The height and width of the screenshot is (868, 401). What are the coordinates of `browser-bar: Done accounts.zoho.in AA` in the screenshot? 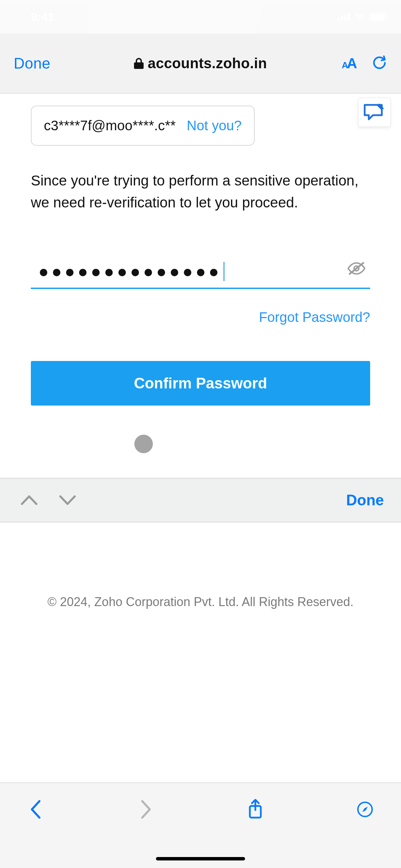 It's located at (200, 64).